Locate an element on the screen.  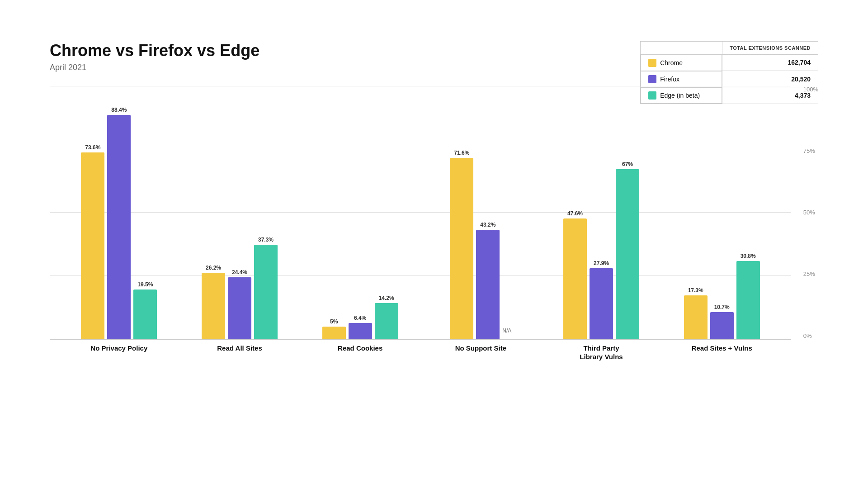
legend-item-count: 20,520 is located at coordinates (770, 79).